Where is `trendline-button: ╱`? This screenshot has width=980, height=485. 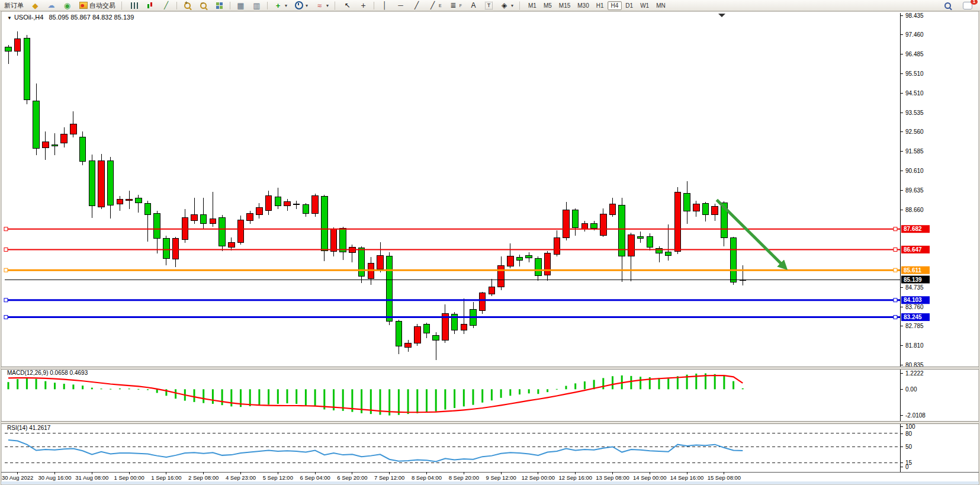 trendline-button: ╱ is located at coordinates (417, 6).